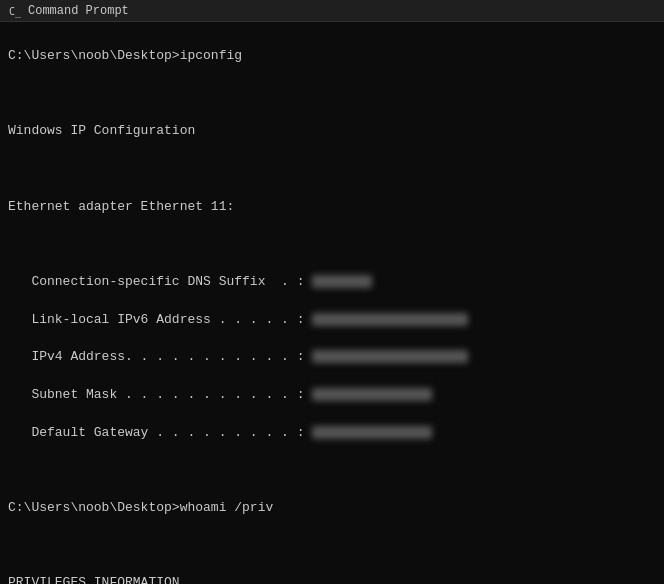  Describe the element at coordinates (332, 546) in the screenshot. I see `line-blank5` at that location.